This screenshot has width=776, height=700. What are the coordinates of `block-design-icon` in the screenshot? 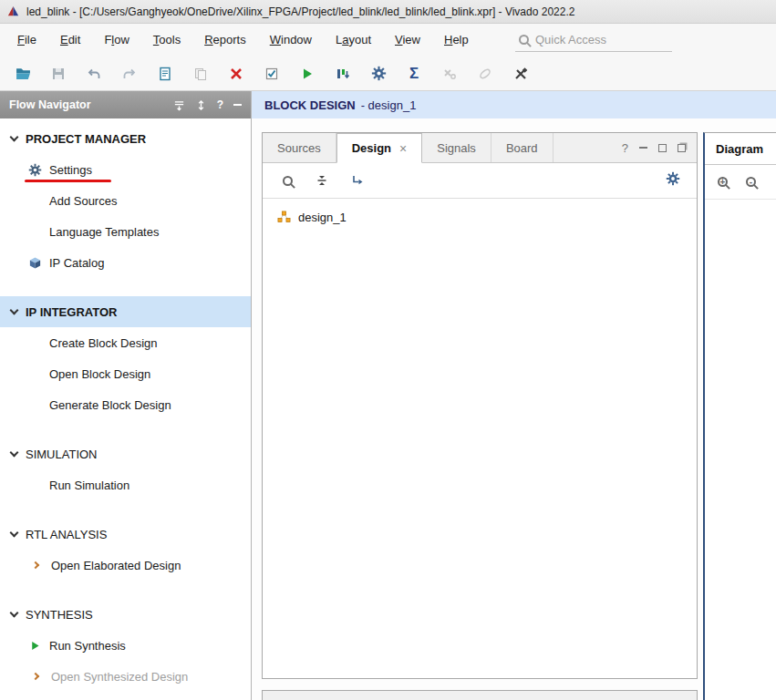 It's located at (285, 217).